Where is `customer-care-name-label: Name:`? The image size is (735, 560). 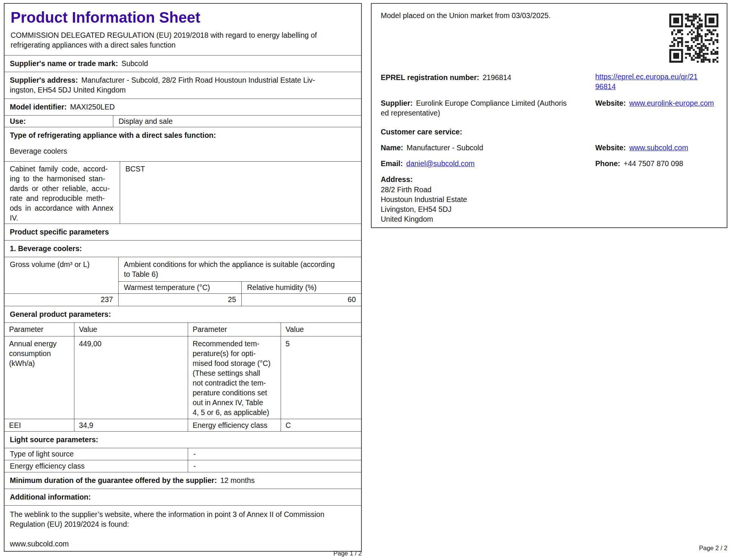 customer-care-name-label: Name: is located at coordinates (392, 148).